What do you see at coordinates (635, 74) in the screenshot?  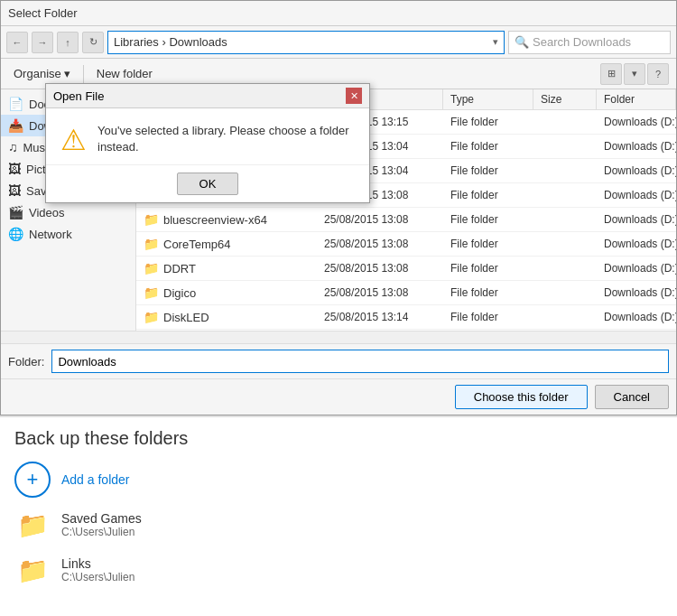 I see `view-buttons: ⊞ ▾ ?` at bounding box center [635, 74].